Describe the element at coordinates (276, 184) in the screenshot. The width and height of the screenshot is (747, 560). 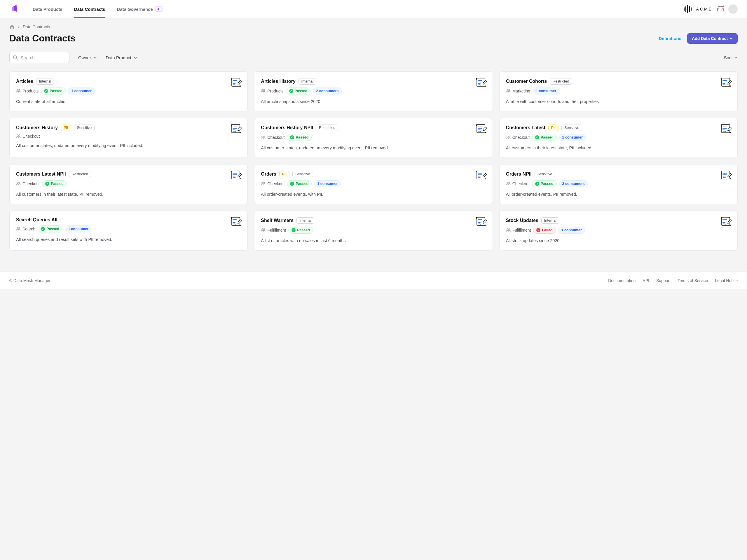
I see `team-name: Checkout` at that location.